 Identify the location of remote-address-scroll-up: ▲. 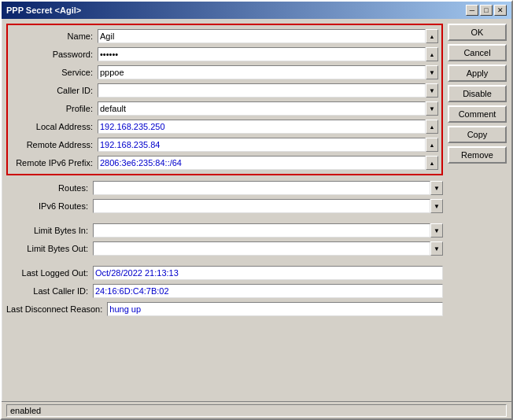
(432, 145).